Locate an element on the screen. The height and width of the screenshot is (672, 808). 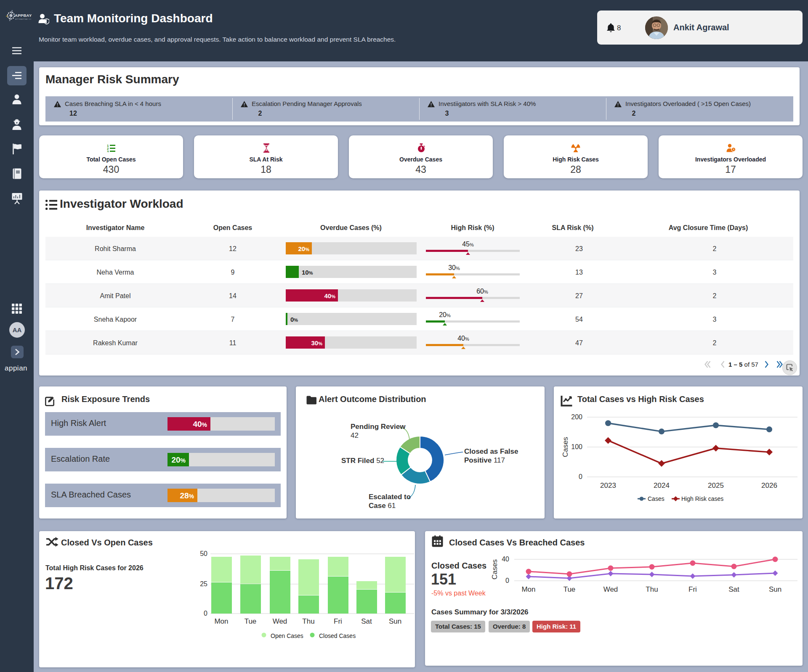
svg-text: APPBAY is located at coordinates (23, 15).